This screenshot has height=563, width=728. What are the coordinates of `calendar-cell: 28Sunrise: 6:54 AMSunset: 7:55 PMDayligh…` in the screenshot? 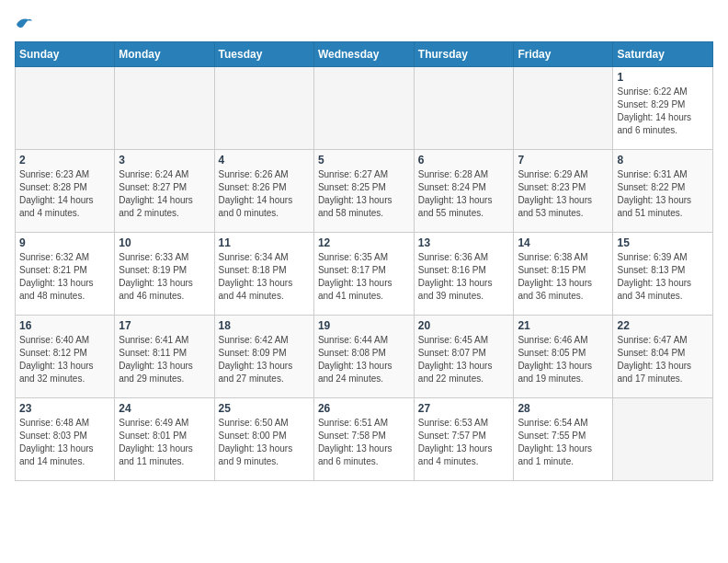 It's located at (563, 439).